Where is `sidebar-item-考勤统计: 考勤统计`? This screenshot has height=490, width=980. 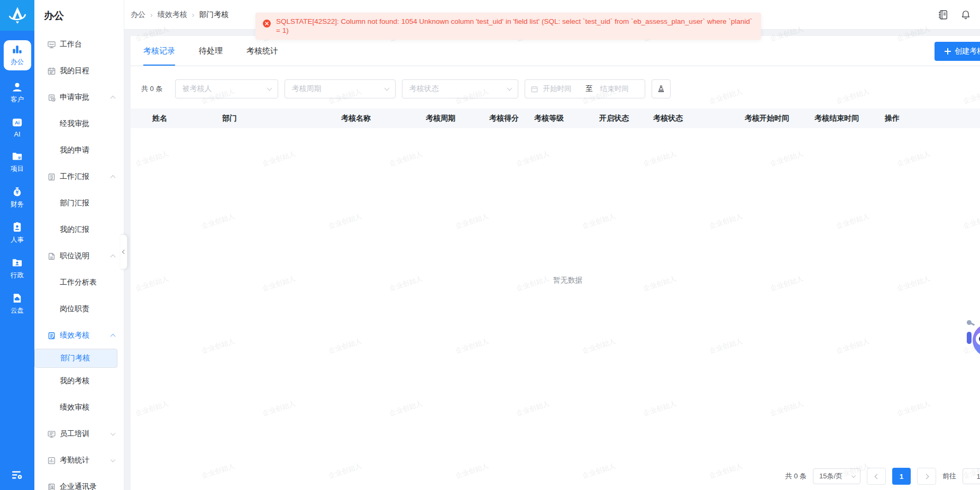 sidebar-item-考勤统计: 考勤统计 is located at coordinates (79, 460).